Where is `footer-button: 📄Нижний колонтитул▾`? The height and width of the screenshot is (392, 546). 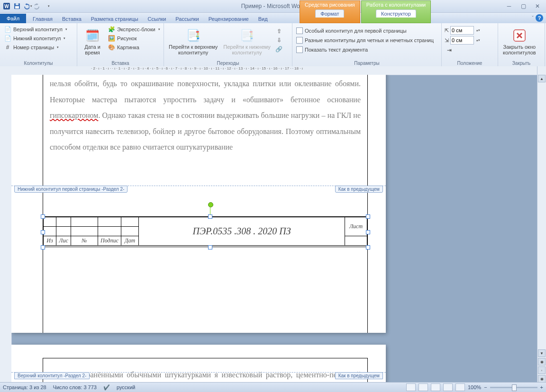 footer-button: 📄Нижний колонтитул▾ is located at coordinates (36, 38).